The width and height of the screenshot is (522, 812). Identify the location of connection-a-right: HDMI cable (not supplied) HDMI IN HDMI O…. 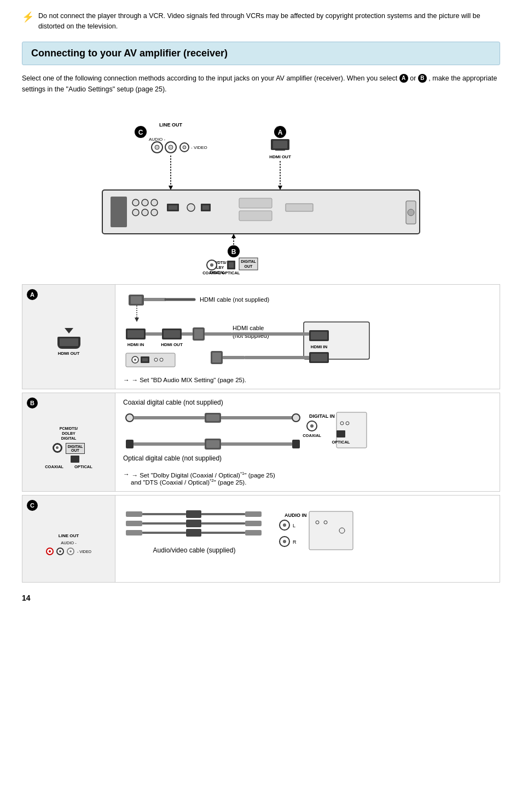
(308, 337).